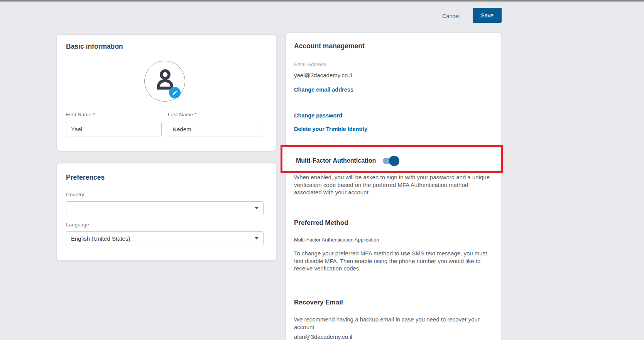 The width and height of the screenshot is (644, 340). Describe the element at coordinates (336, 161) in the screenshot. I see `mfa-label: Multi-Factor Authentication` at that location.